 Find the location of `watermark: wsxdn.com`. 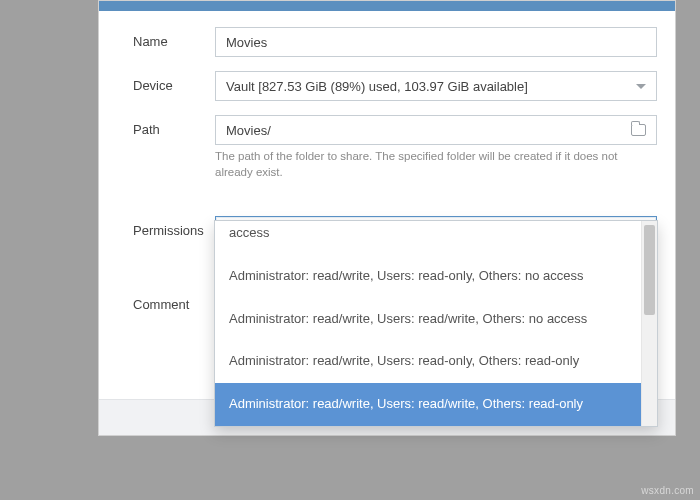

watermark: wsxdn.com is located at coordinates (668, 490).